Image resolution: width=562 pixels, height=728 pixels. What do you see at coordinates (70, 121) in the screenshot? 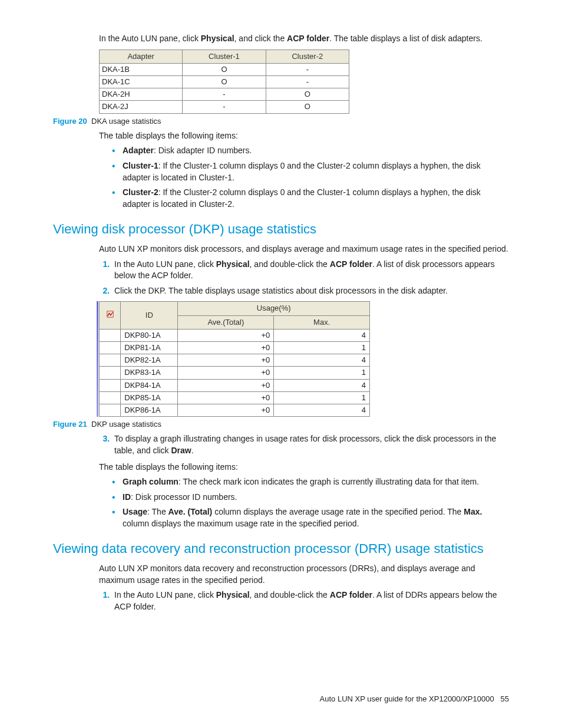
I see `figure-number: Figure 20` at bounding box center [70, 121].